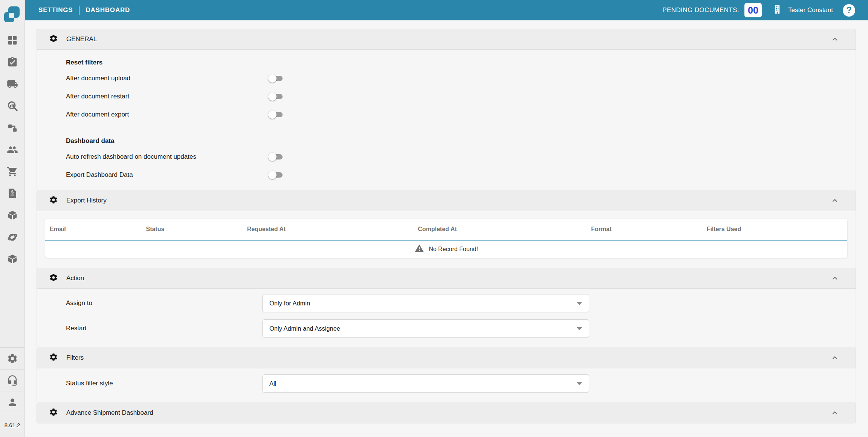 The image size is (868, 437). Describe the element at coordinates (276, 115) in the screenshot. I see `toggle-after-document-export` at that location.